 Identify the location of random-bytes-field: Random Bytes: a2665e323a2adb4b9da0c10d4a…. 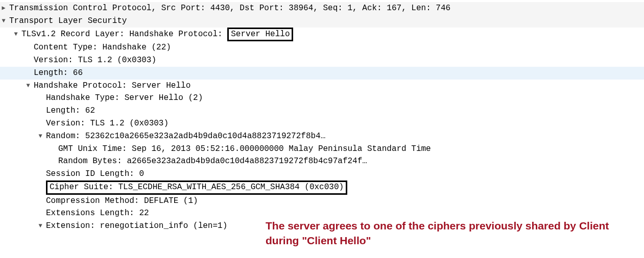
(212, 161).